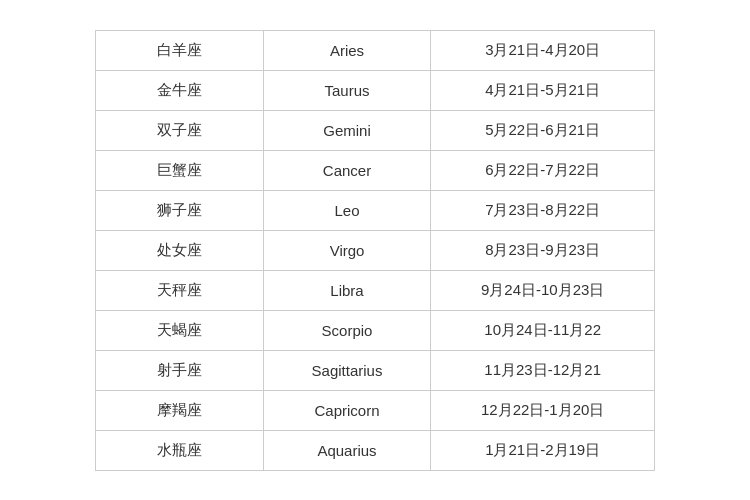 Image resolution: width=750 pixels, height=500 pixels. Describe the element at coordinates (180, 130) in the screenshot. I see `chinese-name: 双子座` at that location.